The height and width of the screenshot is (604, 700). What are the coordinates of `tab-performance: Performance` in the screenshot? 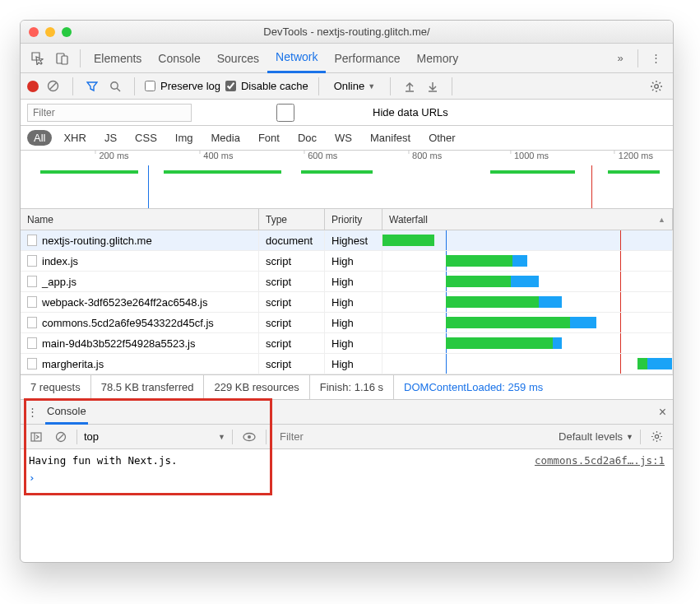 It's located at (367, 58).